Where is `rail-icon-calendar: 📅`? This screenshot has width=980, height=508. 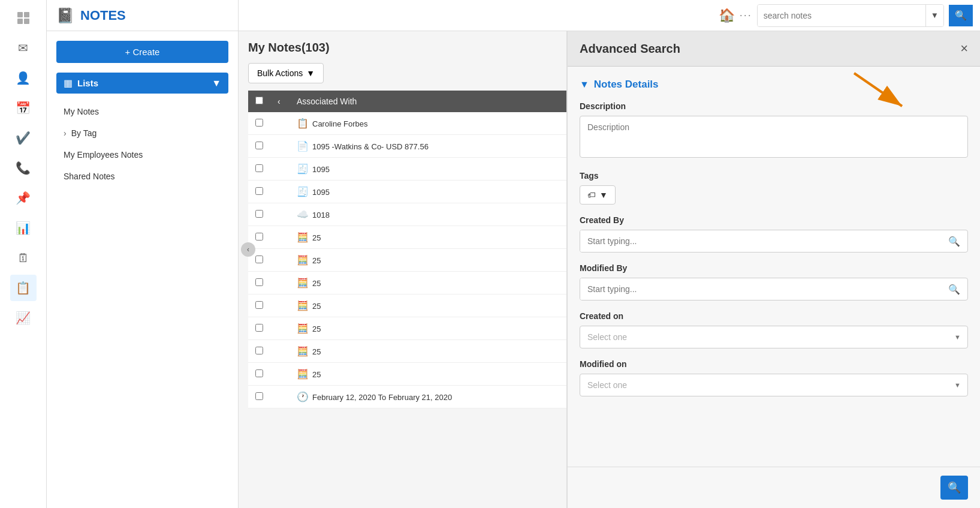 rail-icon-calendar: 📅 is located at coordinates (23, 108).